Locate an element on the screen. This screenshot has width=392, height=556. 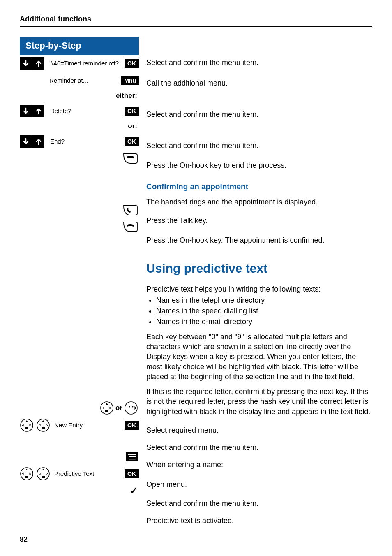
bullet-item: Names in the telephone directory is located at coordinates (264, 300).